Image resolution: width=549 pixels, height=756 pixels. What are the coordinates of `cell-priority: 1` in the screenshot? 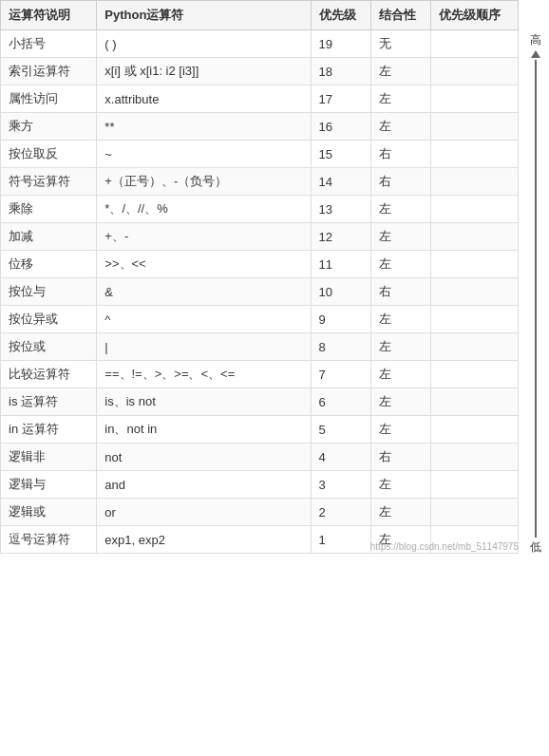 It's located at (340, 539).